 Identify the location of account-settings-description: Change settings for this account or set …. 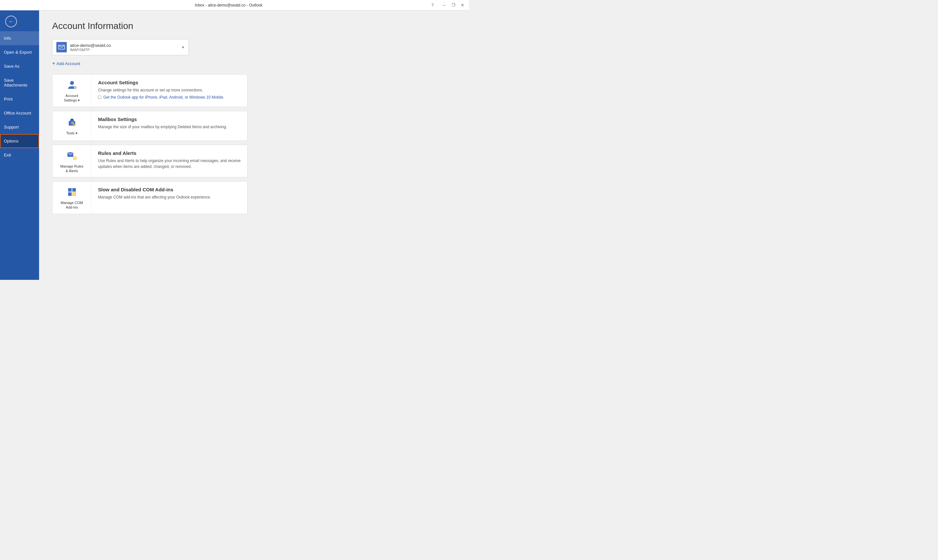
(169, 90).